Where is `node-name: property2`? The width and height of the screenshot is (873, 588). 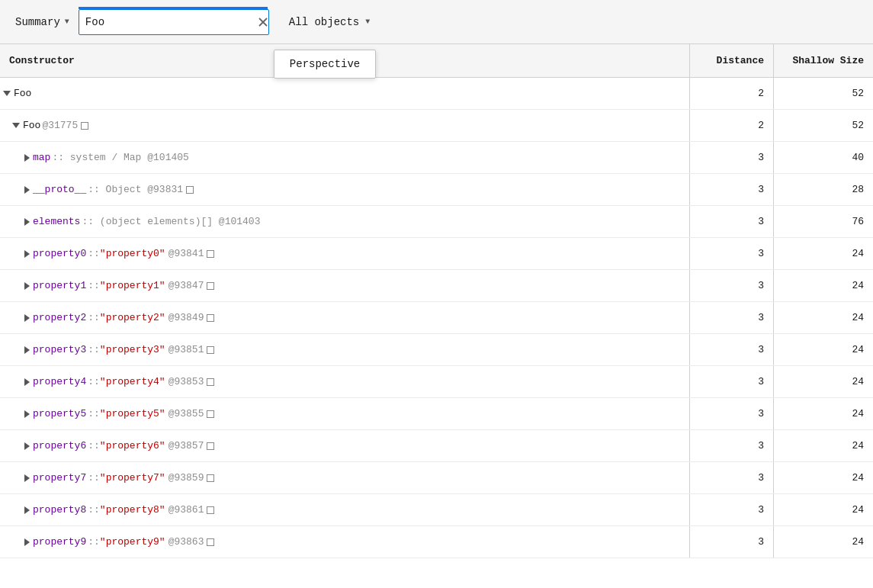 node-name: property2 is located at coordinates (59, 317).